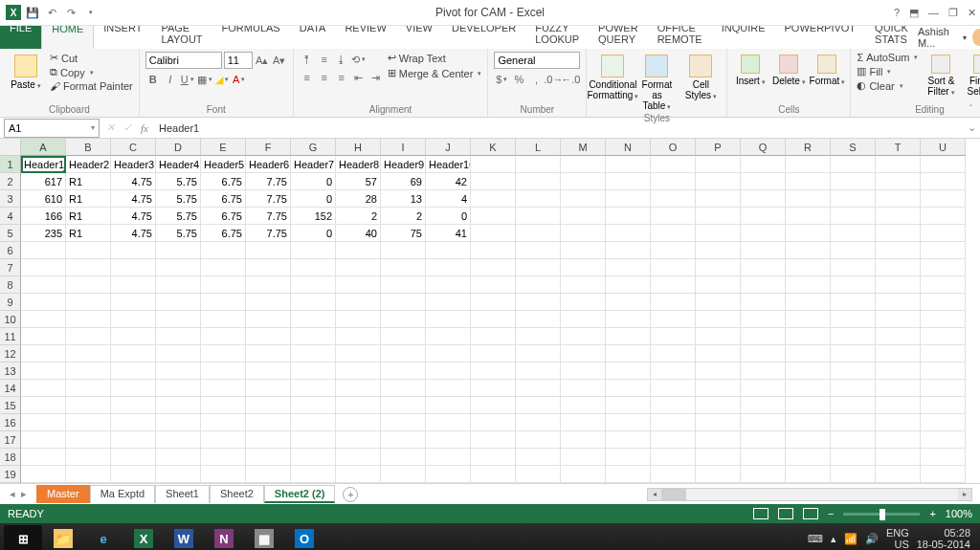 Image resolution: width=980 pixels, height=550 pixels. I want to click on increase-indent-icon: ⇥, so click(376, 77).